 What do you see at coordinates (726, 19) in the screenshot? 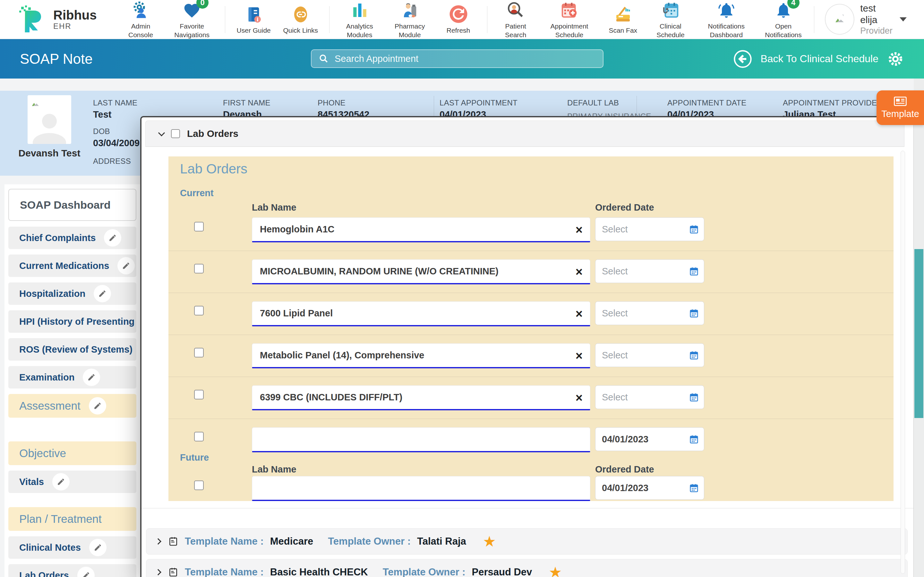
I see `nav-notifications-dashboard: Notifications Dashboard` at bounding box center [726, 19].